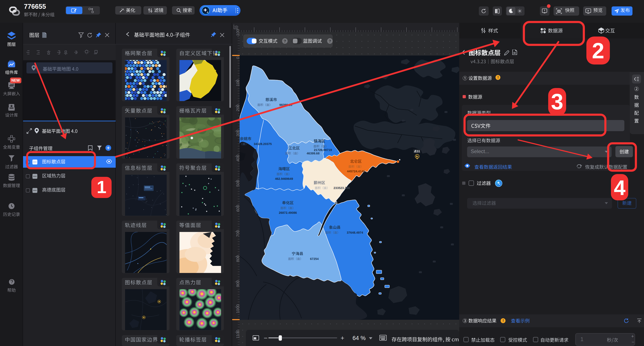 The width and height of the screenshot is (644, 346). What do you see at coordinates (557, 102) in the screenshot?
I see `svg-text: 3` at bounding box center [557, 102].